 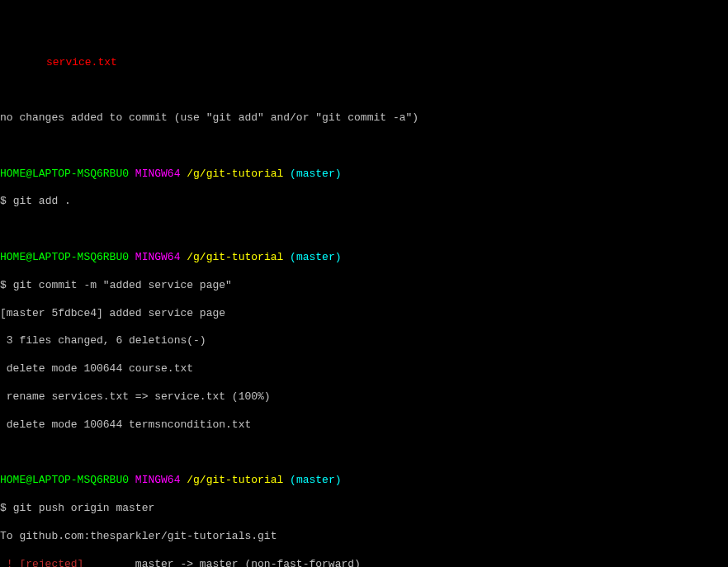 I want to click on command-line: $ git add ., so click(x=364, y=201).